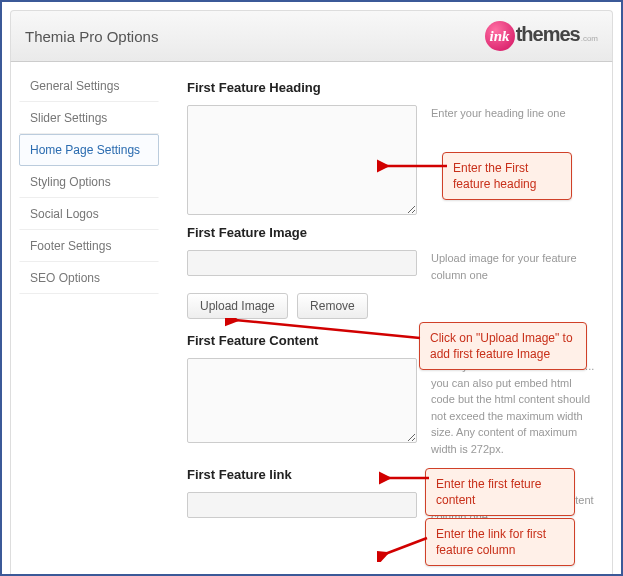  Describe the element at coordinates (302, 263) in the screenshot. I see `feature-image-path-input` at that location.